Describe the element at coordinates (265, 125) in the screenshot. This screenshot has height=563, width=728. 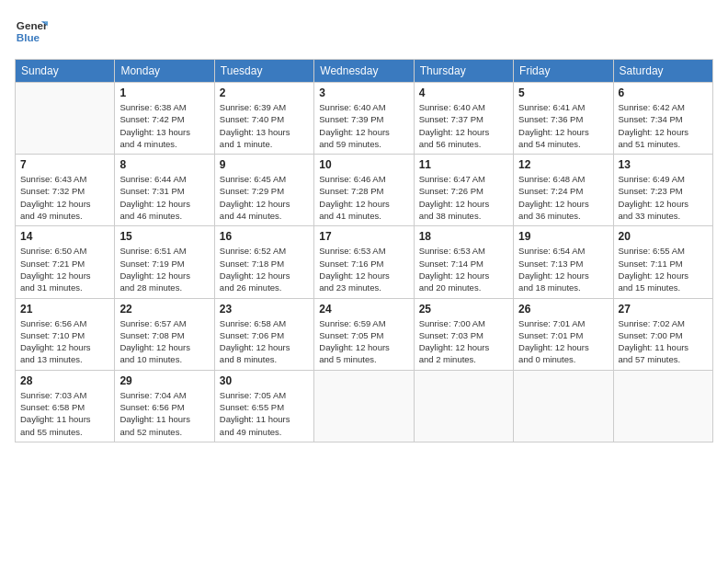
I see `day-info: Sunrise: 6:39 AM Sunset: 7:40 PM Dayligh…` at that location.